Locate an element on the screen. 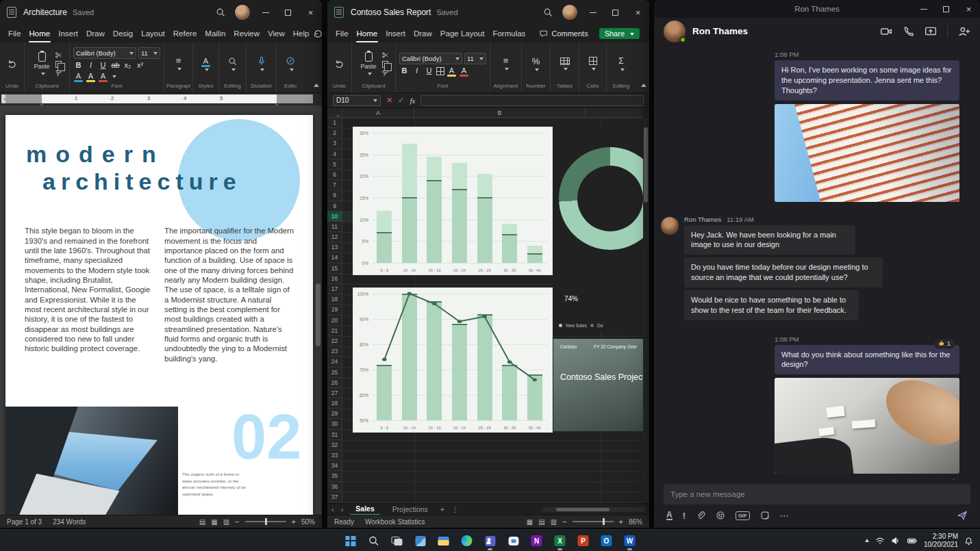 This screenshot has height=551, width=980. sender-avatar is located at coordinates (670, 226).